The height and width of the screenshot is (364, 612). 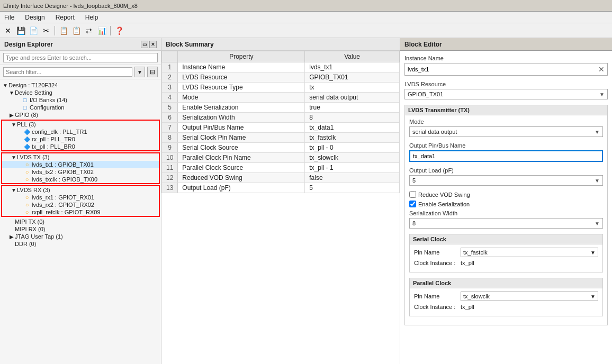 What do you see at coordinates (145, 44) in the screenshot?
I see `panel-restore-btn: ▭` at bounding box center [145, 44].